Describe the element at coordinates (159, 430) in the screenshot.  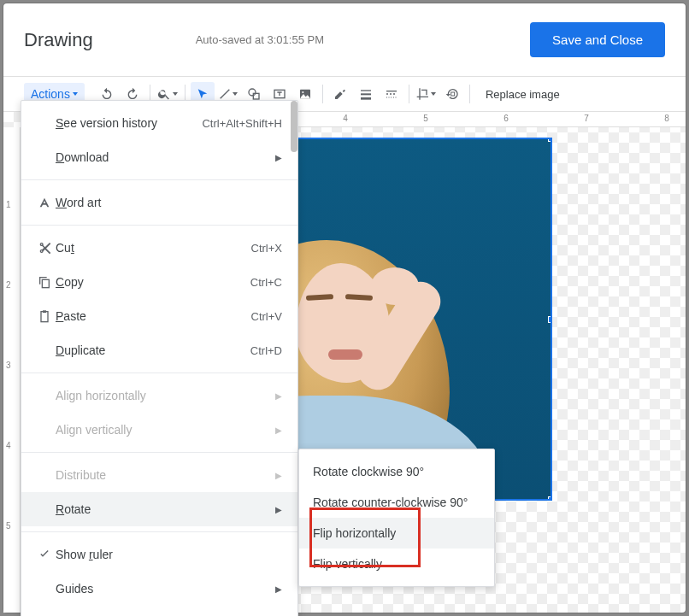
I see `menu-item-align-vertically: Align vertically ▶` at that location.